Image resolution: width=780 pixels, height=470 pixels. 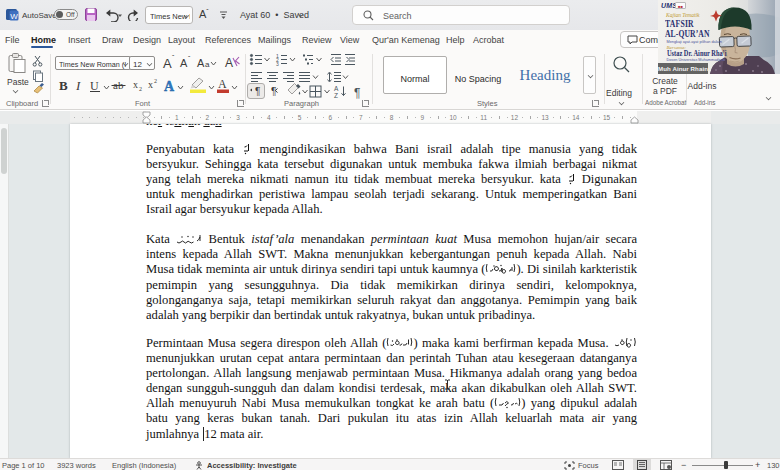 I want to click on svg-text: 3, so click(x=278, y=64).